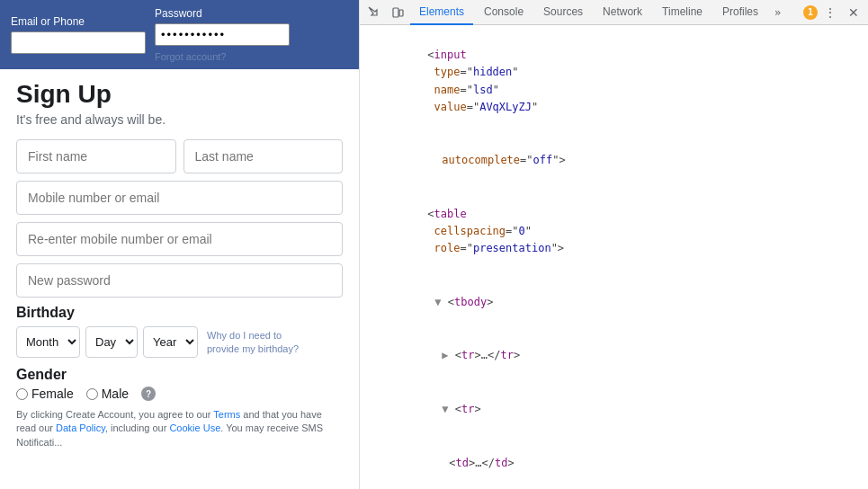 The width and height of the screenshot is (868, 489). Describe the element at coordinates (834, 13) in the screenshot. I see `toolbar-right: 1 ⋮ ✕` at that location.